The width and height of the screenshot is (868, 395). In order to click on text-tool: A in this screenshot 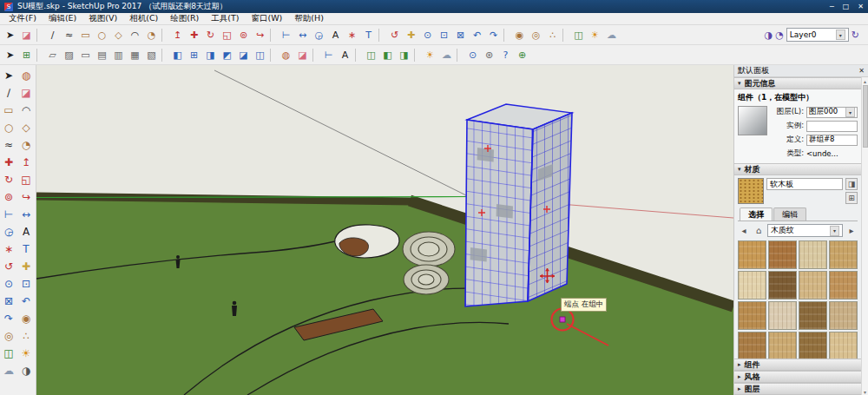, I will do `click(26, 232)`.